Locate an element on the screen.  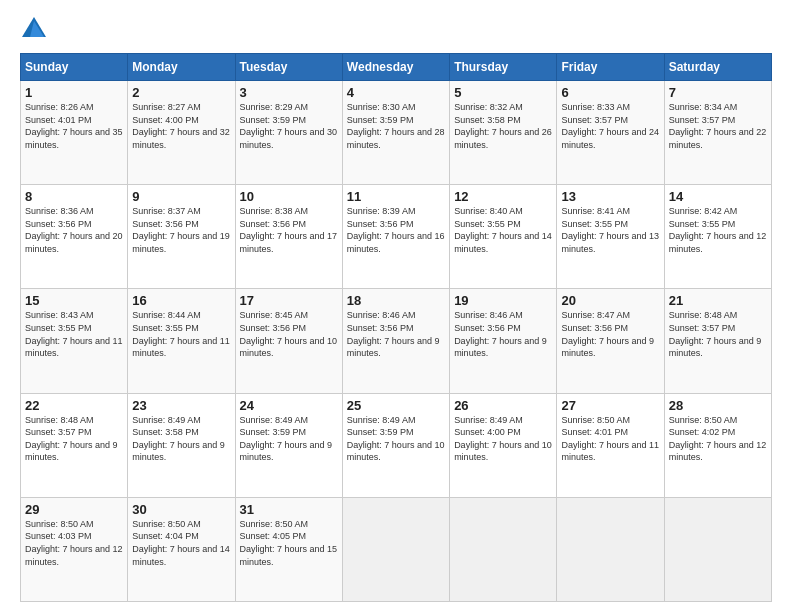
day-cell: 14Sunrise: 8:42 AMSunset: 3:55 PMDayligh… is located at coordinates (718, 237).